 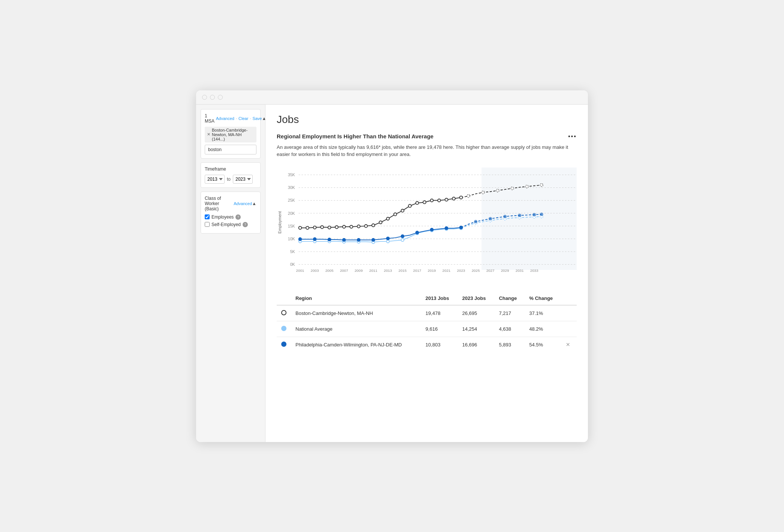 I want to click on remove-row-cell: ✕, so click(x=569, y=345).